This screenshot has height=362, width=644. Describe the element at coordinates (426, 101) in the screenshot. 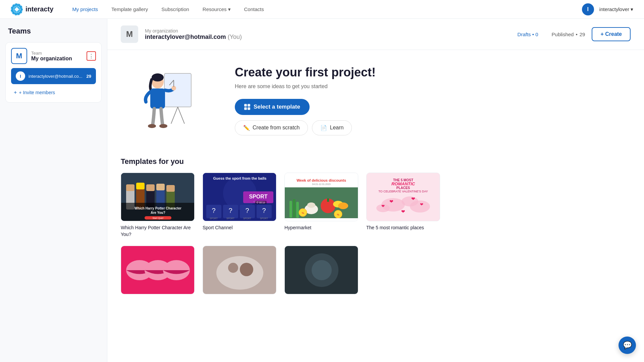

I see `hero-text: Create your first project! Here are some…` at that location.